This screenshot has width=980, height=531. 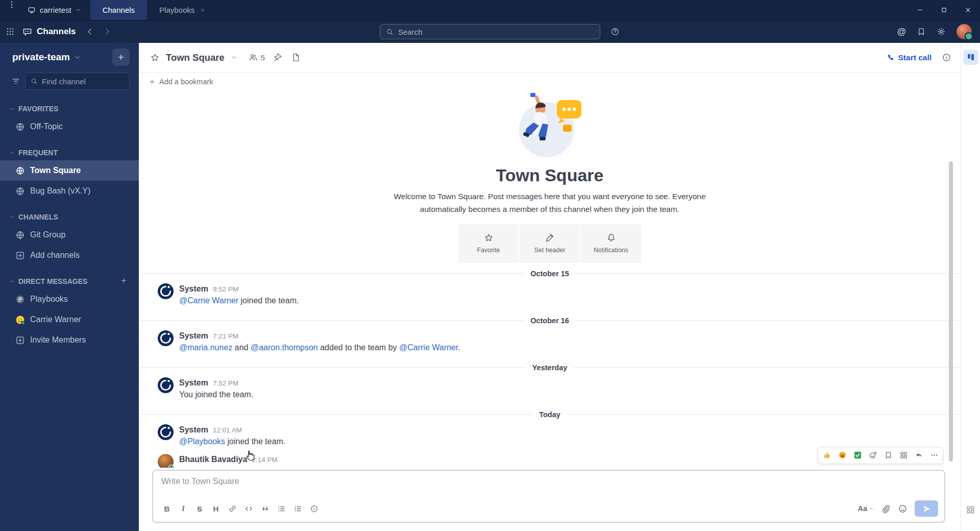 What do you see at coordinates (921, 32) in the screenshot?
I see `saved-posts-button` at bounding box center [921, 32].